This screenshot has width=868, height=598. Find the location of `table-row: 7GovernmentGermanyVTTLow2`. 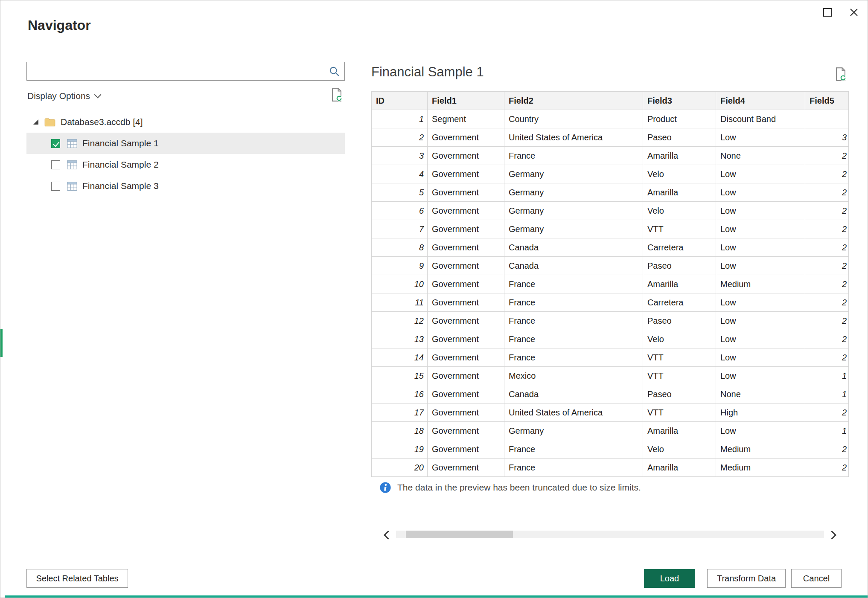

table-row: 7GovernmentGermanyVTTLow2 is located at coordinates (610, 229).